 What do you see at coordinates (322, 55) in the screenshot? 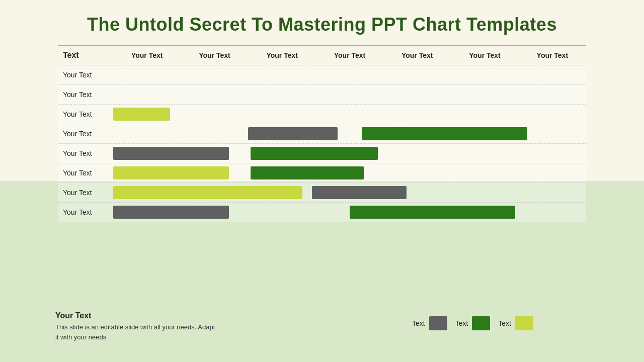
I see `chart-header: Text Your TextYour TextYour TextYour Tex…` at bounding box center [322, 55].